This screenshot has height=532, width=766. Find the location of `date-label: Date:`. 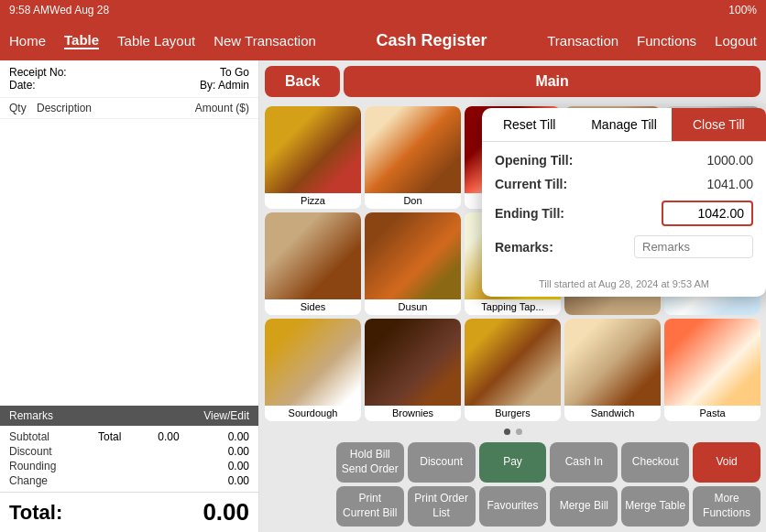

date-label: Date: is located at coordinates (22, 85).